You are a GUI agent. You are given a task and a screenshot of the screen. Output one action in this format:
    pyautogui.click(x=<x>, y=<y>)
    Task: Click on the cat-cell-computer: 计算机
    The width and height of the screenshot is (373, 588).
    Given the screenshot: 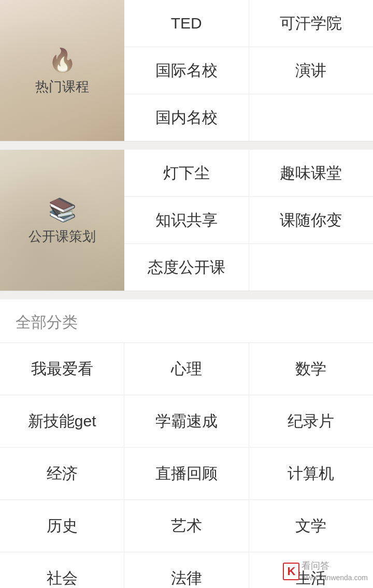 What is the action you would take?
    pyautogui.click(x=311, y=474)
    